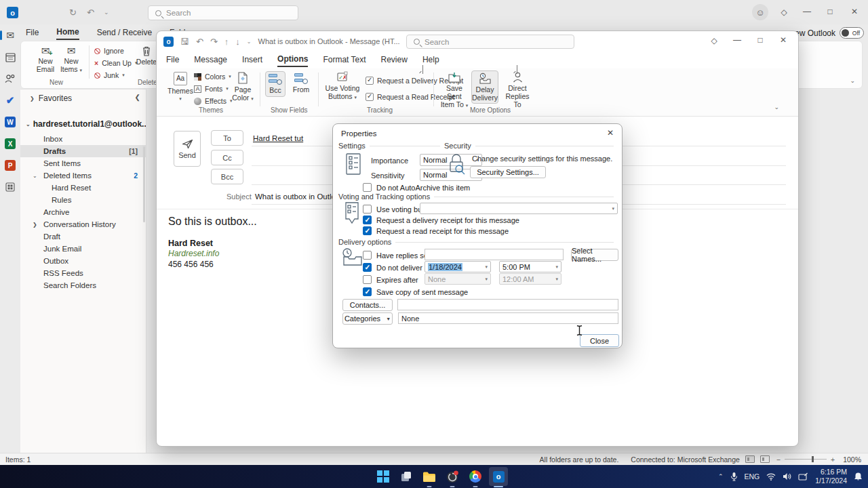 Image resolution: width=868 pixels, height=488 pixels. What do you see at coordinates (45, 60) in the screenshot?
I see `new-email-button: ✉+ New Email` at bounding box center [45, 60].